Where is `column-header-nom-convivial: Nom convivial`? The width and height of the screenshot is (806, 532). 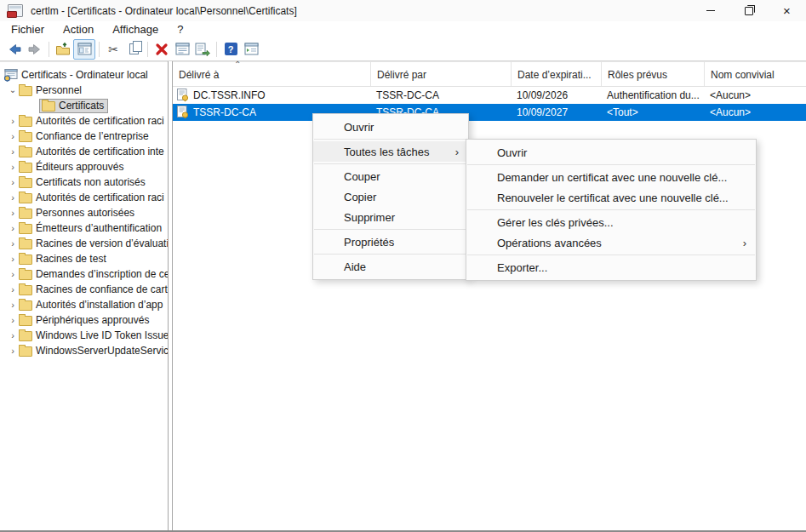
column-header-nom-convivial: Nom convivial is located at coordinates (755, 74).